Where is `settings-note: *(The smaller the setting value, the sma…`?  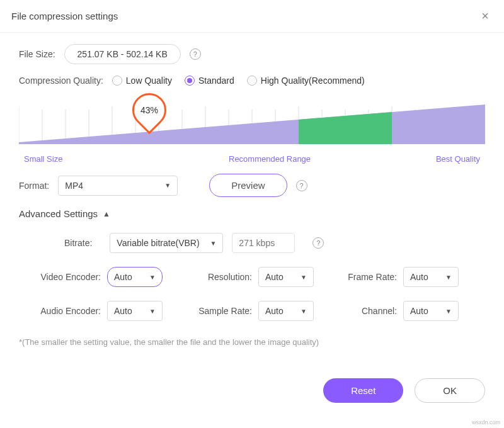 settings-note: *(The smaller the setting value, the sma… is located at coordinates (252, 342).